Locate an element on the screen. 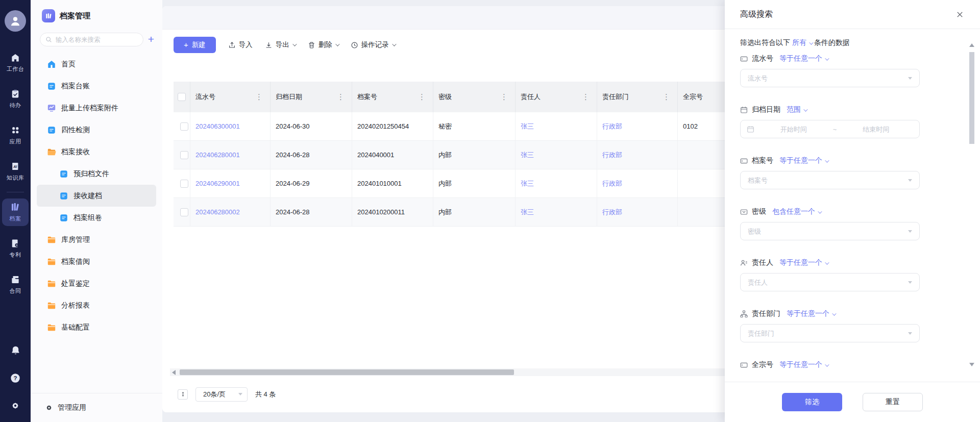 Image resolution: width=980 pixels, height=422 pixels. avatar is located at coordinates (15, 21).